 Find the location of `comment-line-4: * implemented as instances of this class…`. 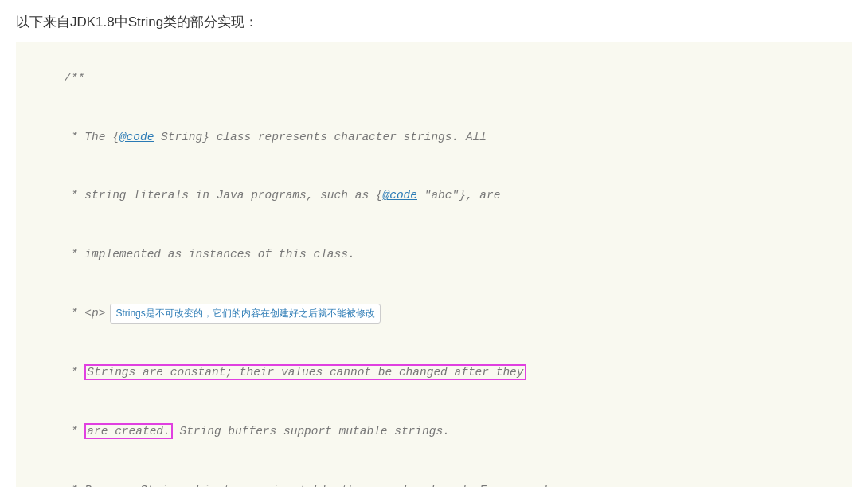

comment-line-4: * implemented as instances of this class… is located at coordinates (434, 255).